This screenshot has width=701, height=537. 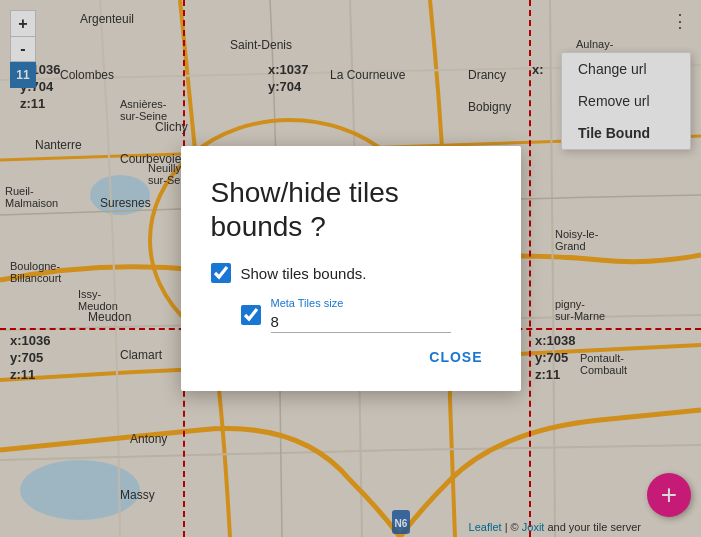 What do you see at coordinates (361, 322) in the screenshot?
I see `meta-tiles-input` at bounding box center [361, 322].